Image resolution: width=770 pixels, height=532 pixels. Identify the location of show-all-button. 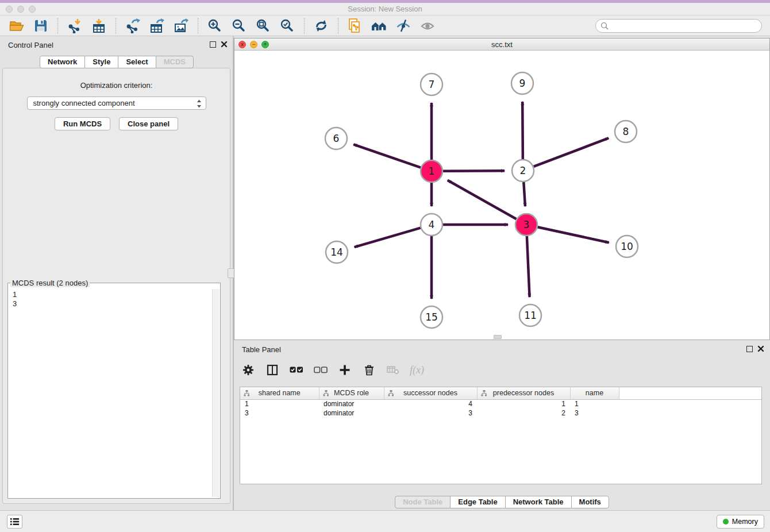
(428, 26).